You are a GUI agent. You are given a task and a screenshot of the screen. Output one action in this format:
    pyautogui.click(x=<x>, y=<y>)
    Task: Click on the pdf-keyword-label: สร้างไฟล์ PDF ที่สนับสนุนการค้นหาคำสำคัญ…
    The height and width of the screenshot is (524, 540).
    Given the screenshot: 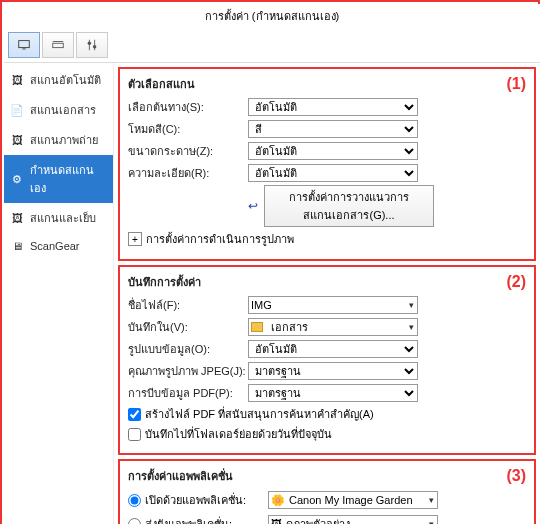 What is the action you would take?
    pyautogui.click(x=260, y=414)
    